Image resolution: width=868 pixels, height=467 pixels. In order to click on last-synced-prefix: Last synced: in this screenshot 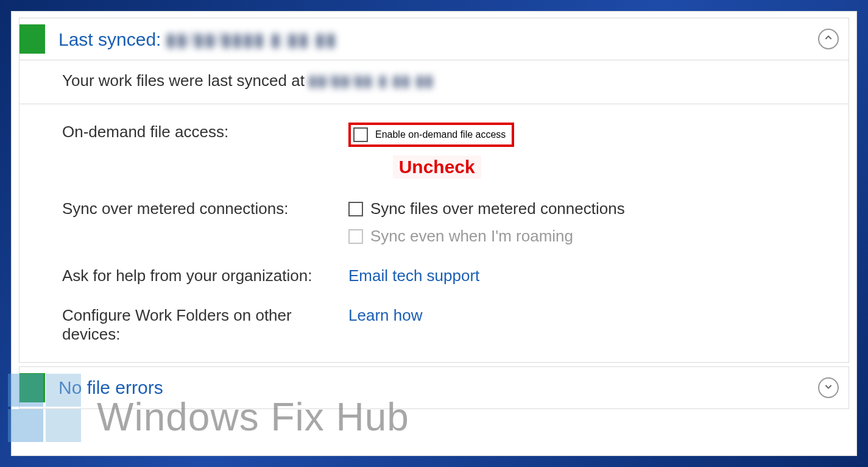, I will do `click(110, 40)`.